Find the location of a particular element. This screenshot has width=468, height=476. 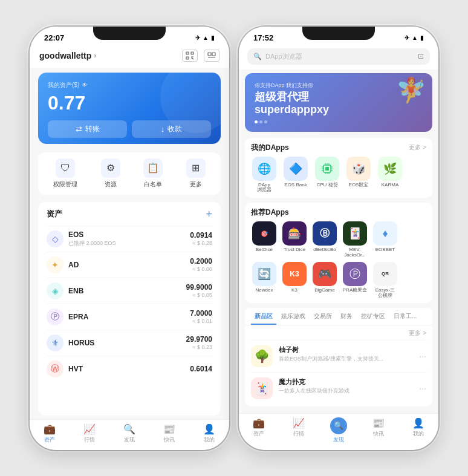

airplane-icon: ✈ is located at coordinates (198, 37).